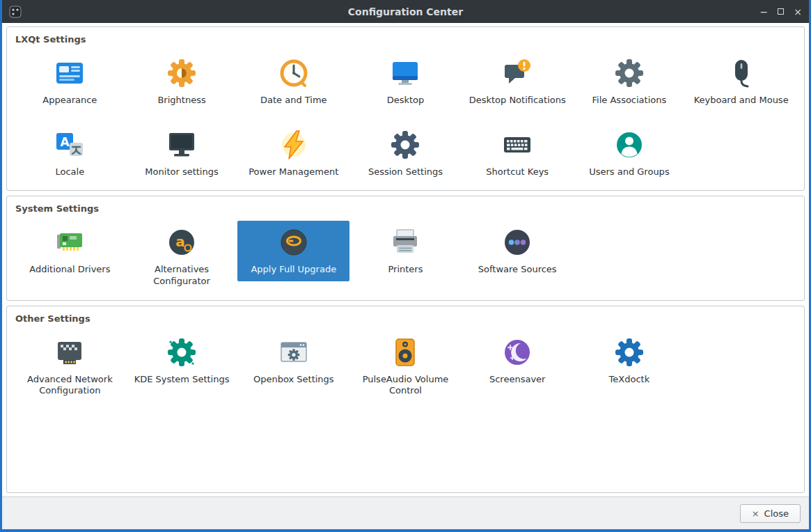 The height and width of the screenshot is (532, 811). What do you see at coordinates (517, 380) in the screenshot?
I see `launcher-label: Screensaver` at bounding box center [517, 380].